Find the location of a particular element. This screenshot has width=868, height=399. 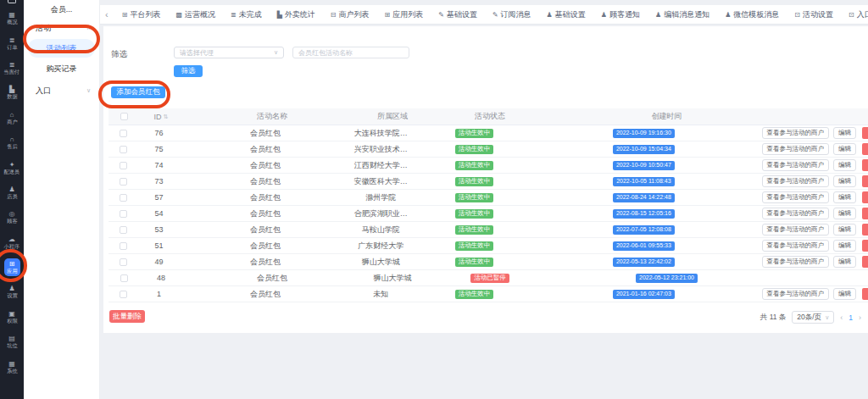

next-page-icon: › is located at coordinates (860, 318).